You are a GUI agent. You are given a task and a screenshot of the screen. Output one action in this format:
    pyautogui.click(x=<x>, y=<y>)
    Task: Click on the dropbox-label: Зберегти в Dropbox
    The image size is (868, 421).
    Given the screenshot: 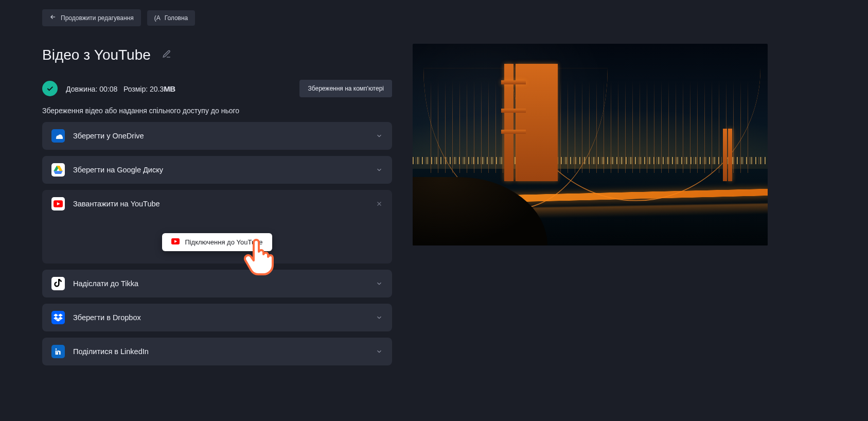 What is the action you would take?
    pyautogui.click(x=107, y=318)
    